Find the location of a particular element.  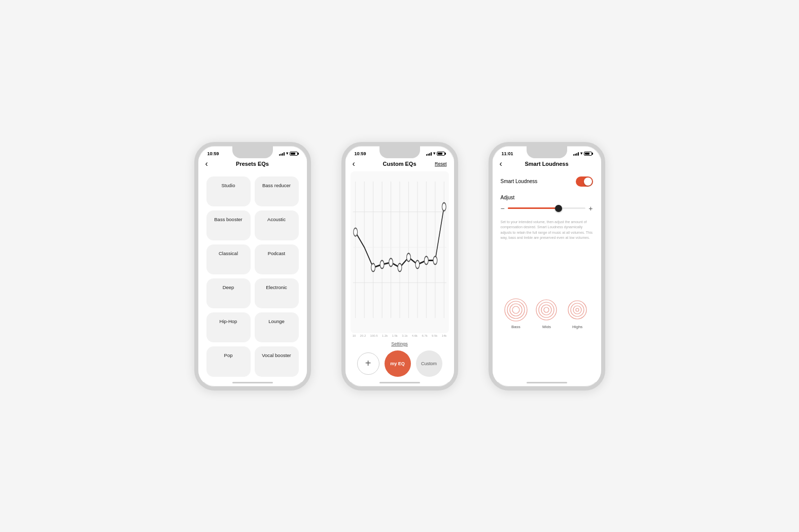

eq-freq-label: 20.2 is located at coordinates (363, 336).